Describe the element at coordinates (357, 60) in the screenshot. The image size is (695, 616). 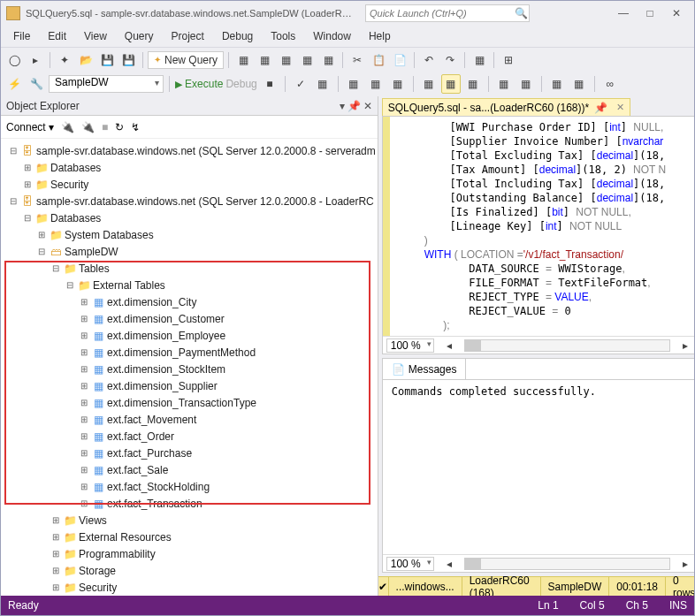
I see `cut-button: ✂` at that location.